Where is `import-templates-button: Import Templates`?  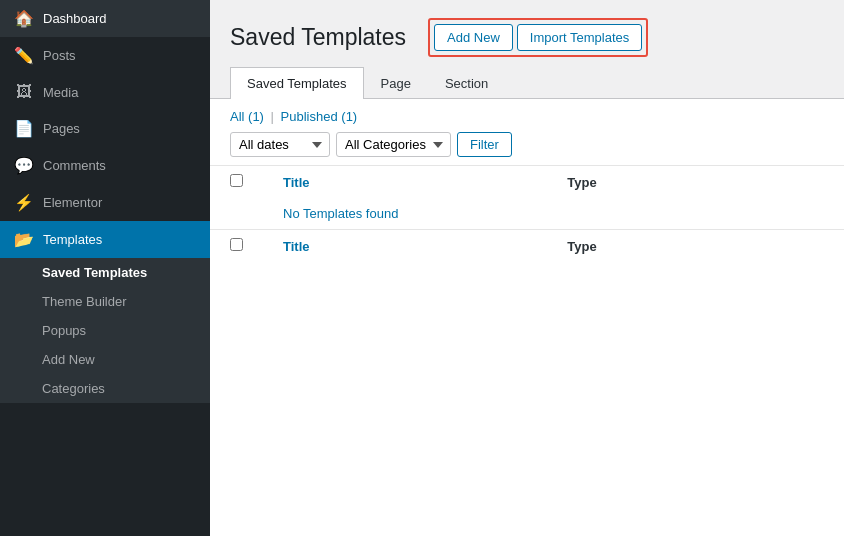
import-templates-button: Import Templates is located at coordinates (580, 38).